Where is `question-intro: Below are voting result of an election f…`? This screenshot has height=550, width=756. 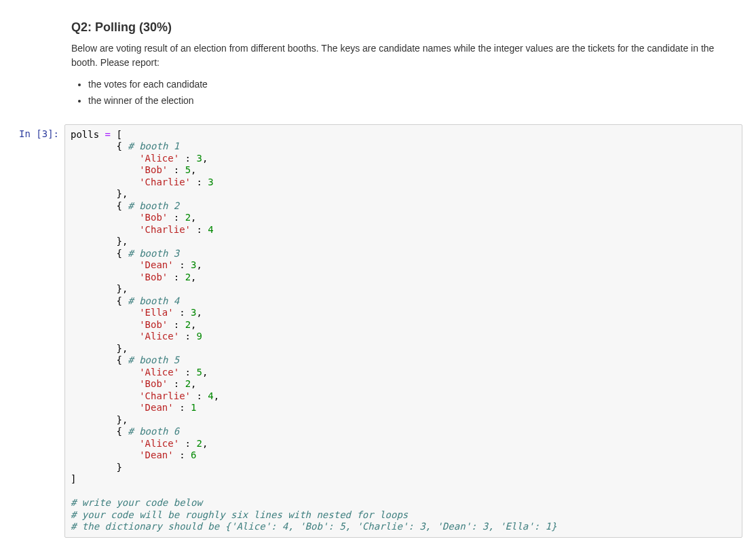
question-intro: Below are voting result of an election f… is located at coordinates (407, 56).